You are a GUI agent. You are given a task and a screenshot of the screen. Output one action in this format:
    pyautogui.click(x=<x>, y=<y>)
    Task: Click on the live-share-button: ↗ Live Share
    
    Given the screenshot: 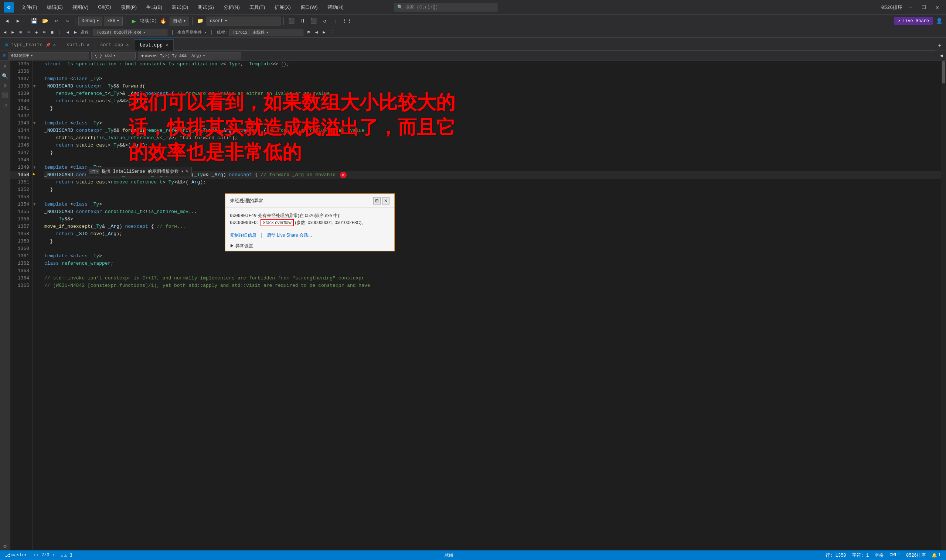 What is the action you would take?
    pyautogui.click(x=914, y=21)
    